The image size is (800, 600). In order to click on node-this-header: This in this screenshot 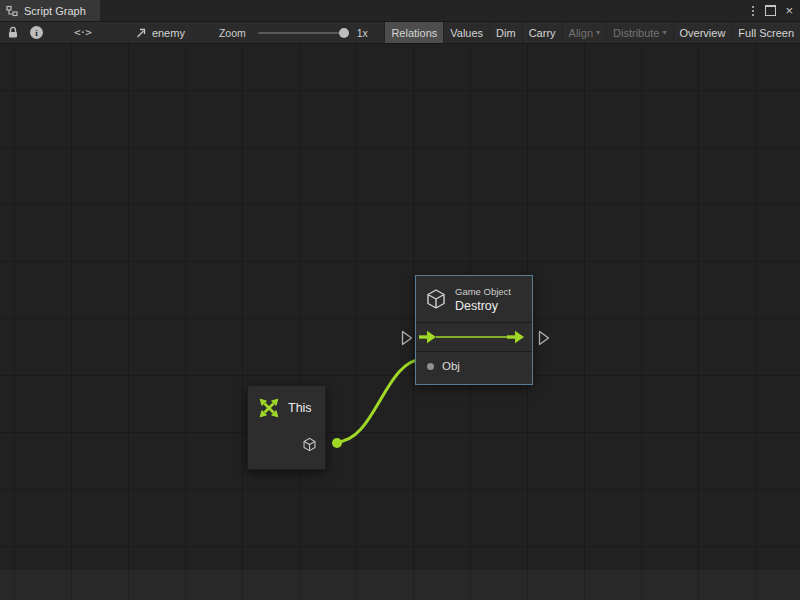, I will do `click(286, 402)`.